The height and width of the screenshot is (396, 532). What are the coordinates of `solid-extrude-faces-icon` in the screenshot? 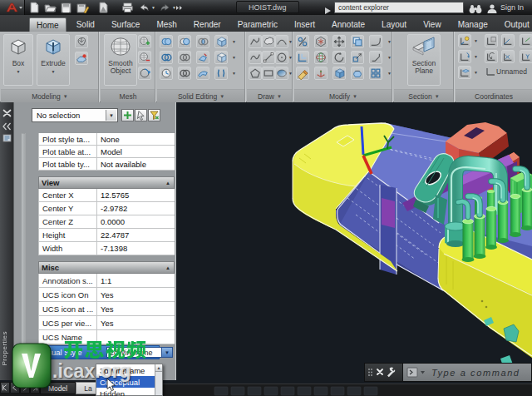 It's located at (221, 42).